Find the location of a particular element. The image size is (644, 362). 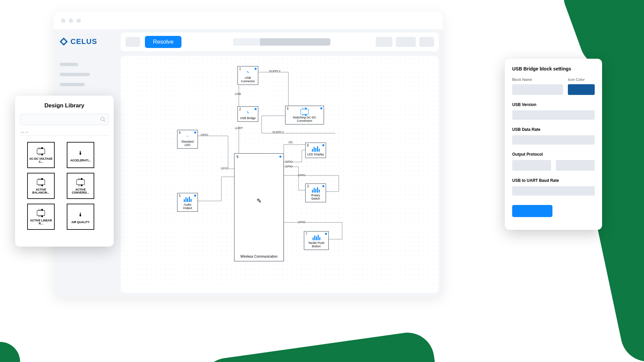

block-label: Wireless Communication is located at coordinates (259, 256).